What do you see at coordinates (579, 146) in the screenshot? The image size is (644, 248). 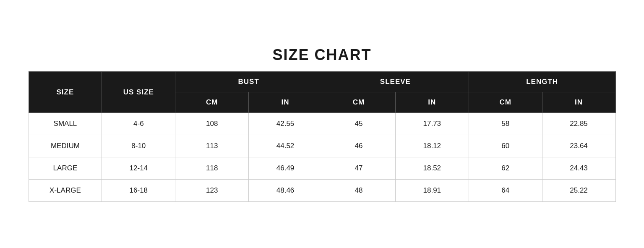 I see `cell-length-in: 23.64` at bounding box center [579, 146].